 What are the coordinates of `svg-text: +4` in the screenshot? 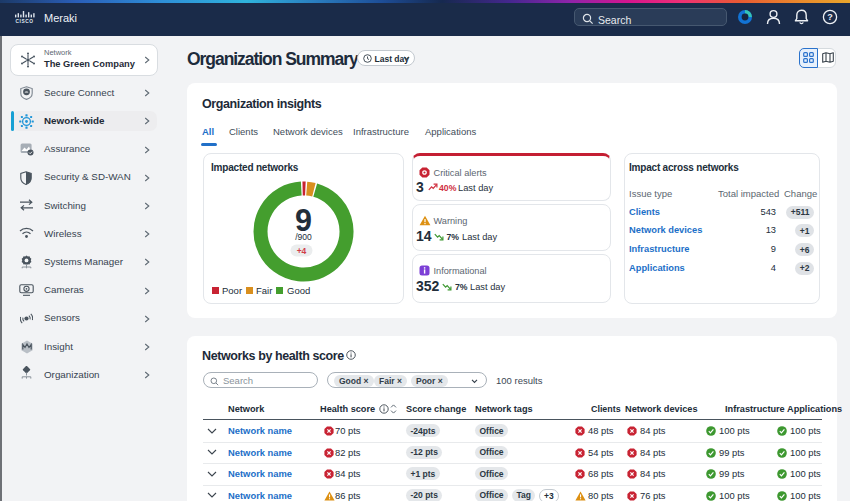 It's located at (302, 251).